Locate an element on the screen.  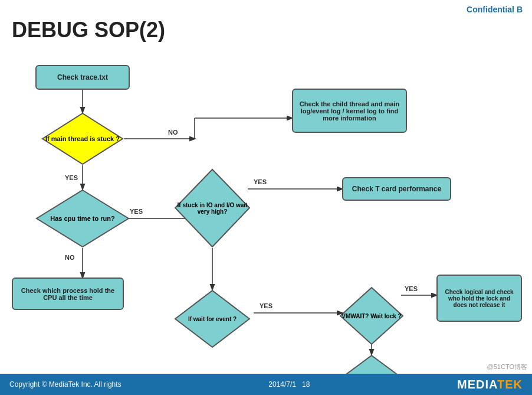
yes-label-5: YES is located at coordinates (411, 289).